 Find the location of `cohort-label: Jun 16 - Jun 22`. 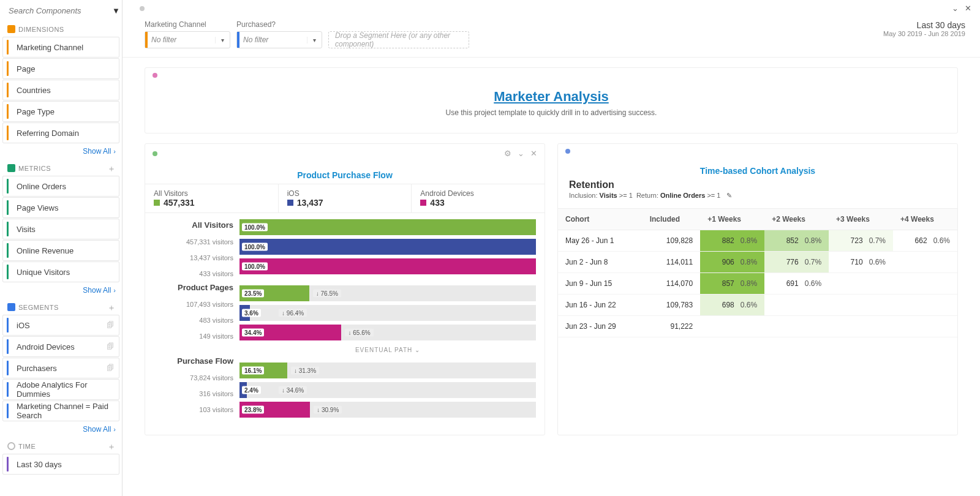

cohort-label: Jun 16 - Jun 22 is located at coordinates (600, 305).